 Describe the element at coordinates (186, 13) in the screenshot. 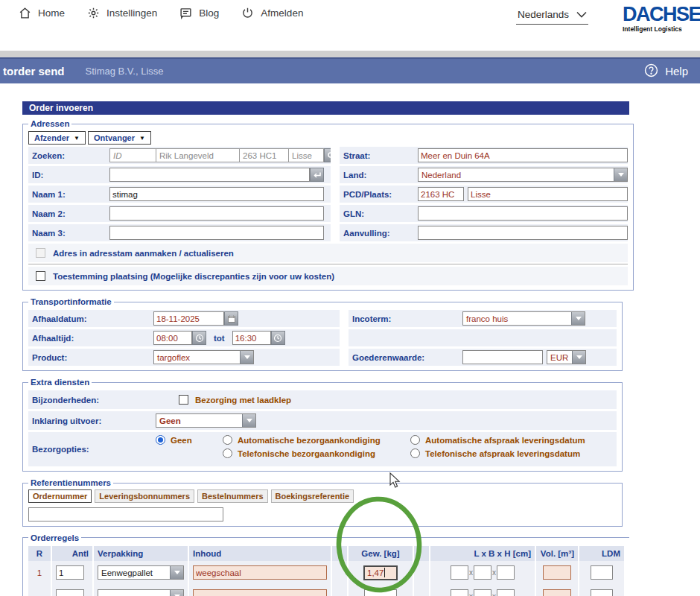

I see `blog-icon` at that location.